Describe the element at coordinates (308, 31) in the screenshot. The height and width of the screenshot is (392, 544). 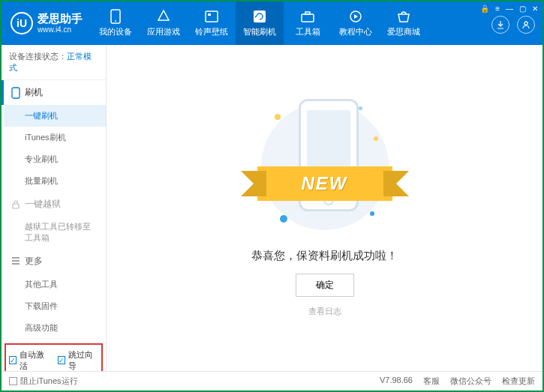
I see `nav-label: 工具箱` at that location.